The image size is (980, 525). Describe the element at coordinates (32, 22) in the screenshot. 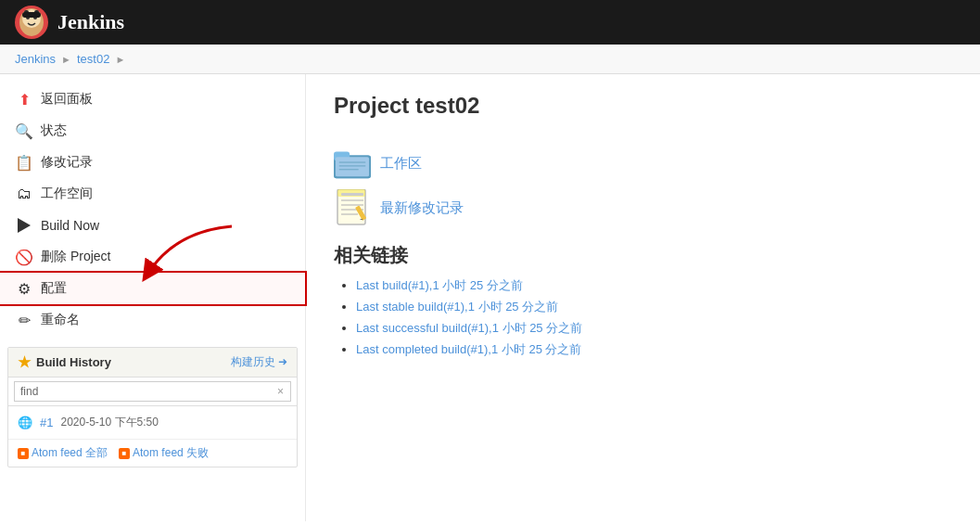

I see `jenkins-icon` at that location.